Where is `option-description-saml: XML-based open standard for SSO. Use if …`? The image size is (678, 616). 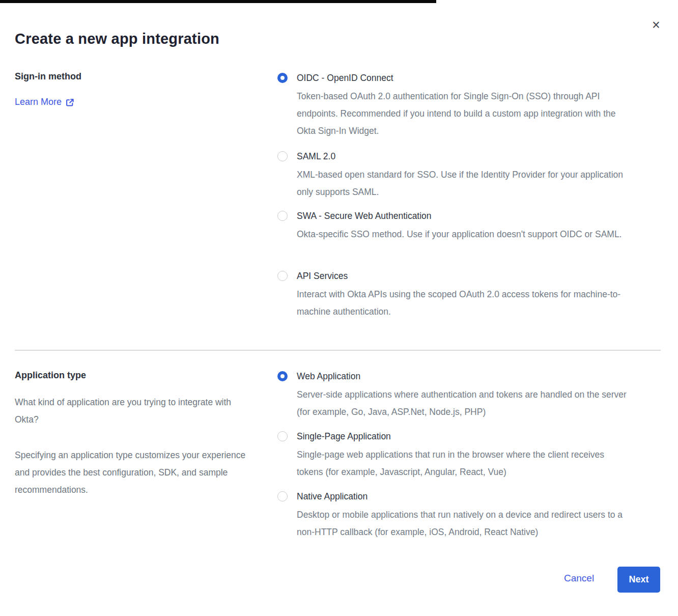
option-description-saml: XML-based open standard for SSO. Use if … is located at coordinates (463, 183).